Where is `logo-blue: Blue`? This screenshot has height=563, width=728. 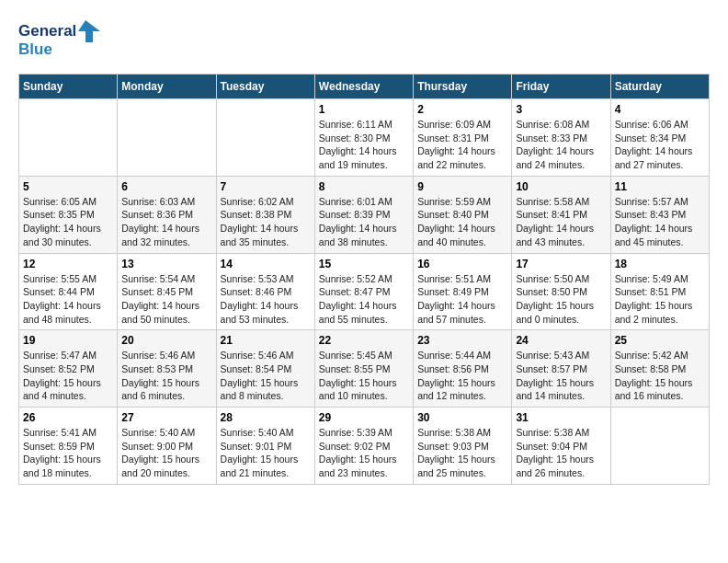 logo-blue: Blue is located at coordinates (35, 50).